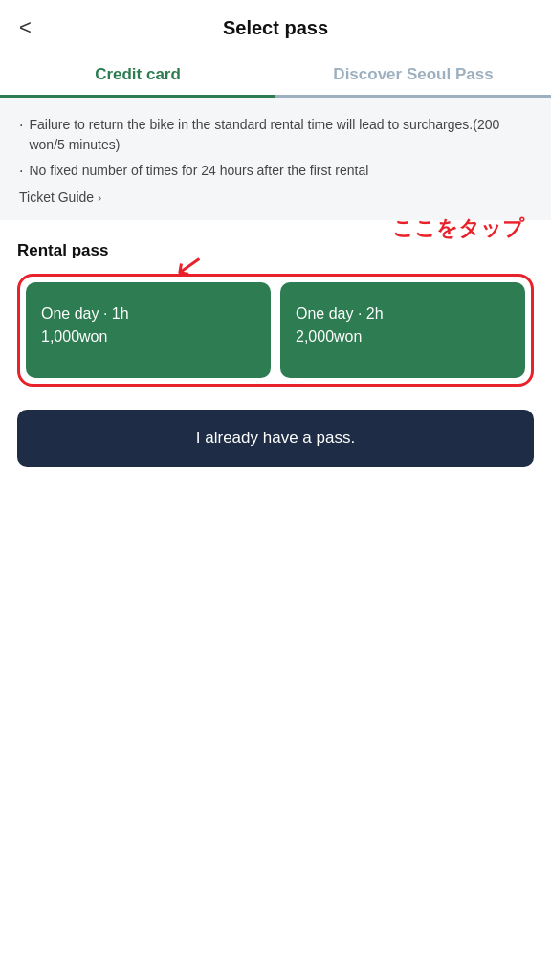  What do you see at coordinates (276, 75) in the screenshot?
I see `tab-bar: Credit card Discover Seoul Pass` at bounding box center [276, 75].